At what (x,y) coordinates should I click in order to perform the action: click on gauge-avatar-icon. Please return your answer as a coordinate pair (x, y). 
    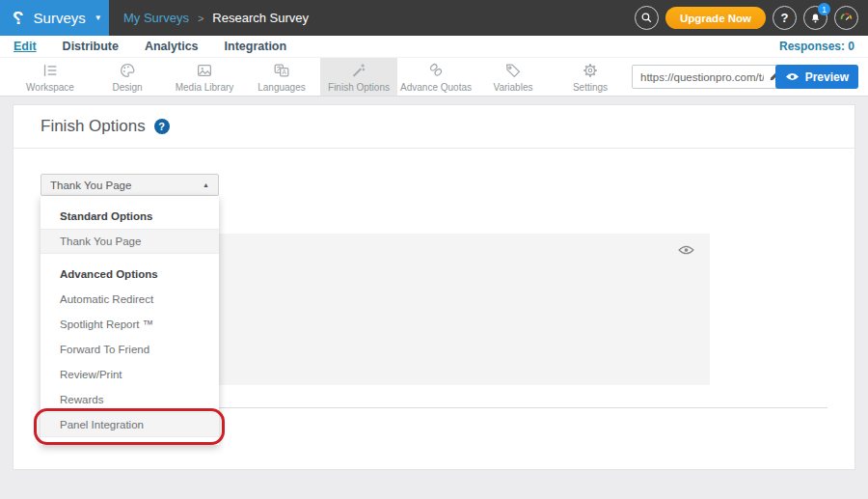
    Looking at the image, I should click on (847, 17).